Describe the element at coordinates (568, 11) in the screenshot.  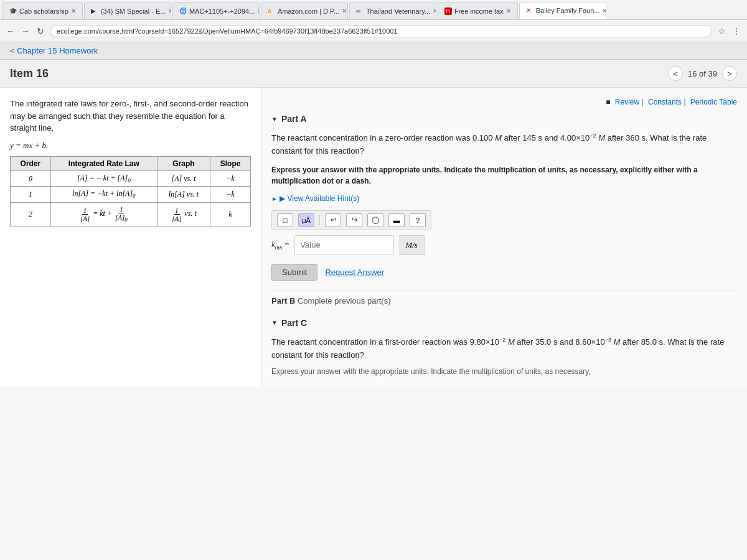
I see `tab-label: Bailey Family Foun...` at that location.